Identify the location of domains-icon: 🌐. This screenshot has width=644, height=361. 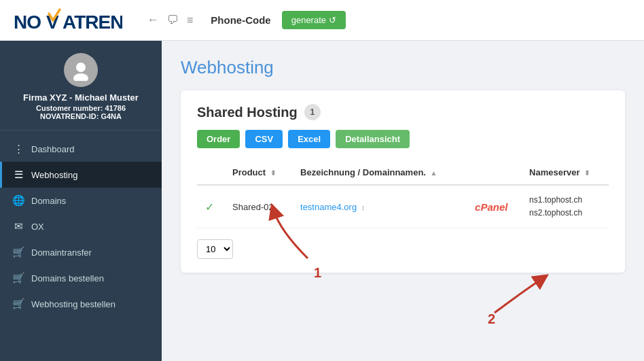
(18, 201).